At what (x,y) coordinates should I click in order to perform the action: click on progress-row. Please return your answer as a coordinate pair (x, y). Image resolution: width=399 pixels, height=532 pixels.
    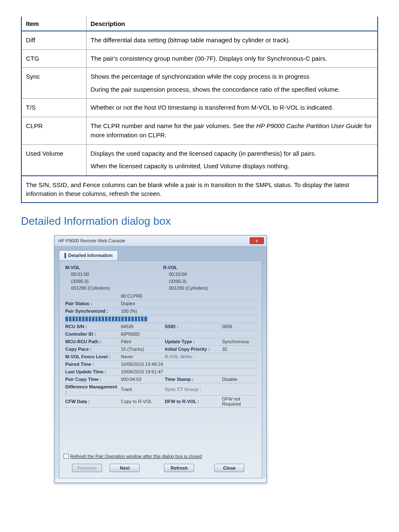
    Looking at the image, I should click on (161, 319).